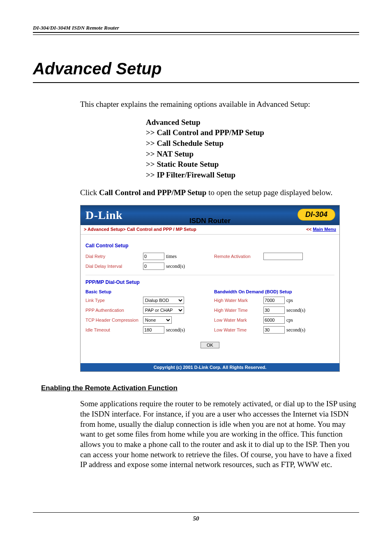  I want to click on main-menu-chevrons: <<, so click(309, 229).